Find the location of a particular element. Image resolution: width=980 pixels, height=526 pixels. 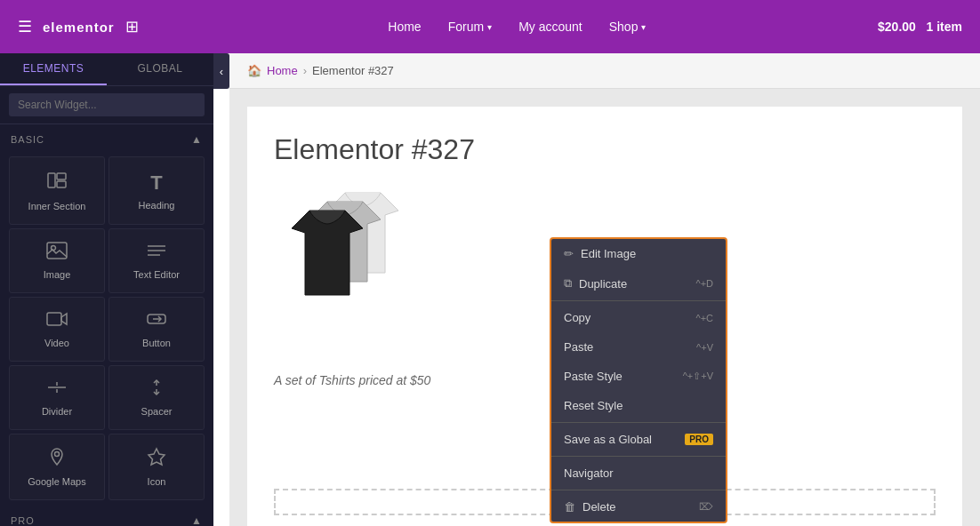

widget-icon: Icon is located at coordinates (157, 467).